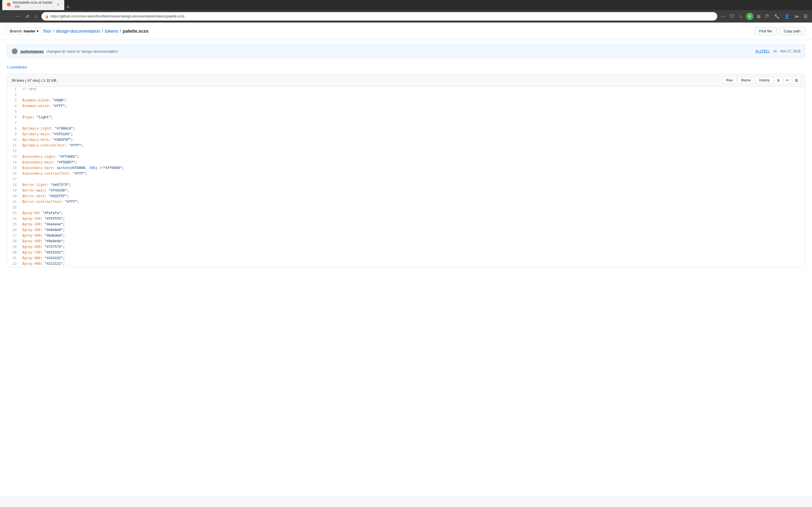  Describe the element at coordinates (102, 32) in the screenshot. I see `sep2: /` at that location.